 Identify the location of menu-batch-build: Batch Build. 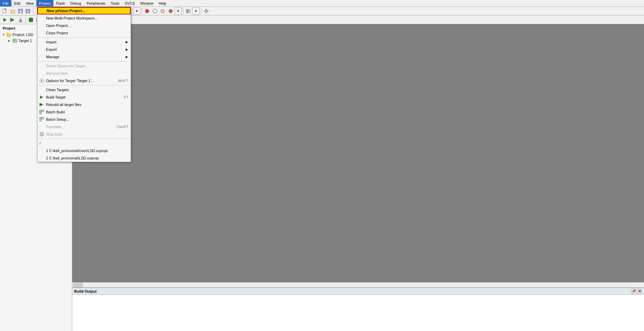
(84, 112).